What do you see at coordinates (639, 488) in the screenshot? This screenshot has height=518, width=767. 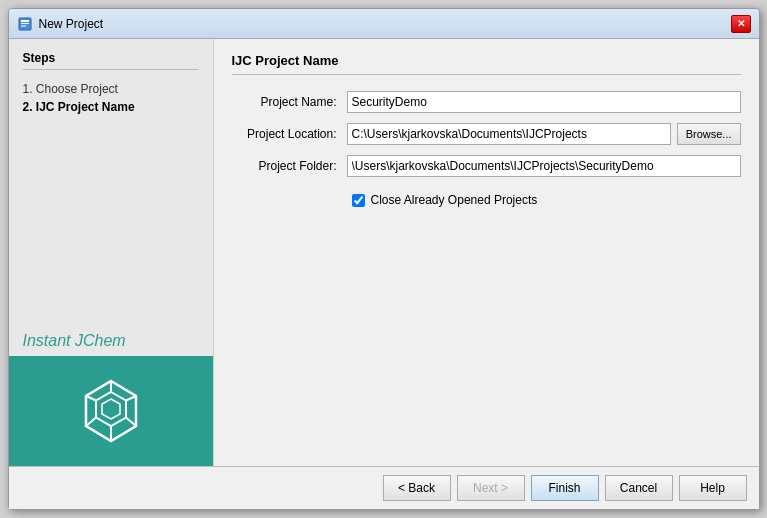 I see `cancel-button: Cancel` at bounding box center [639, 488].